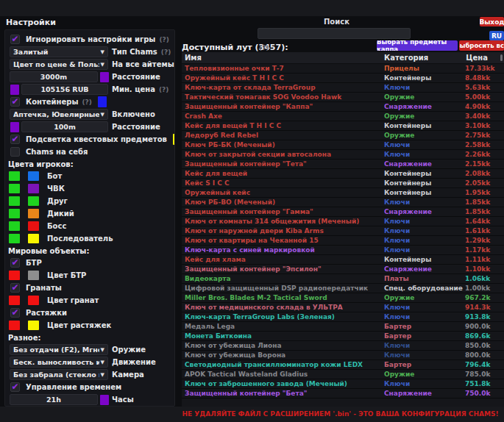 The height and width of the screenshot is (422, 504). Describe the element at coordinates (59, 51) in the screenshot. I see `dropdown: Залитый▼` at that location.